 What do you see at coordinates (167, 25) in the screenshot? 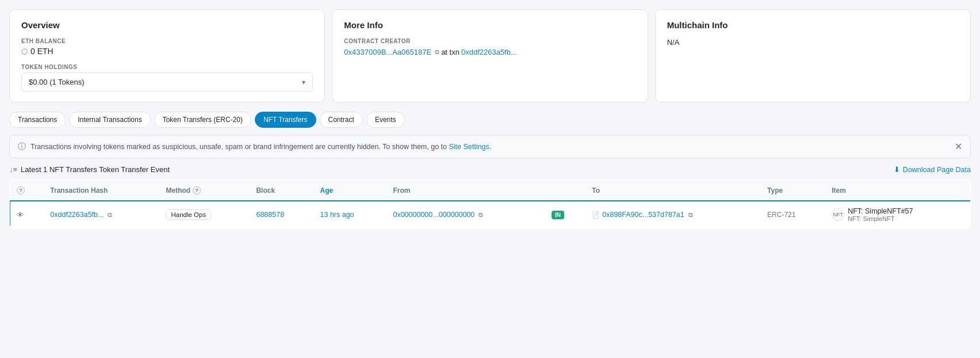
I see `overview-title: Overview` at bounding box center [167, 25].